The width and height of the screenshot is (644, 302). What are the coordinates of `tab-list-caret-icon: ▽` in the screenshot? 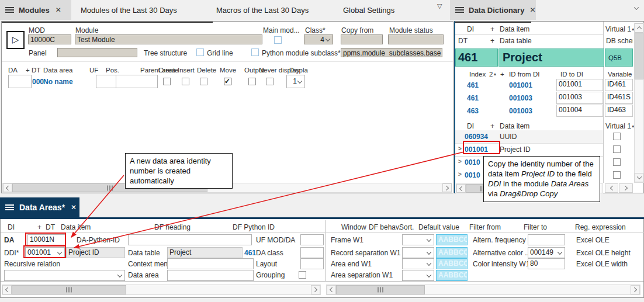 It's located at (439, 6).